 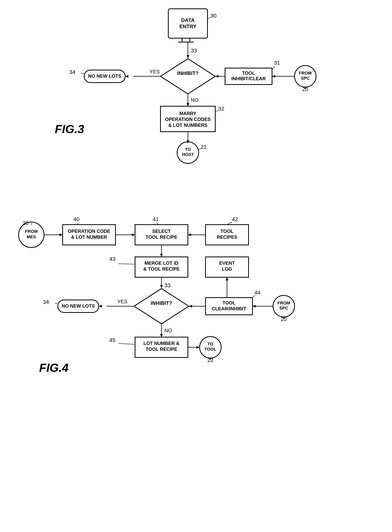 I want to click on ref-43: 43, so click(x=112, y=259).